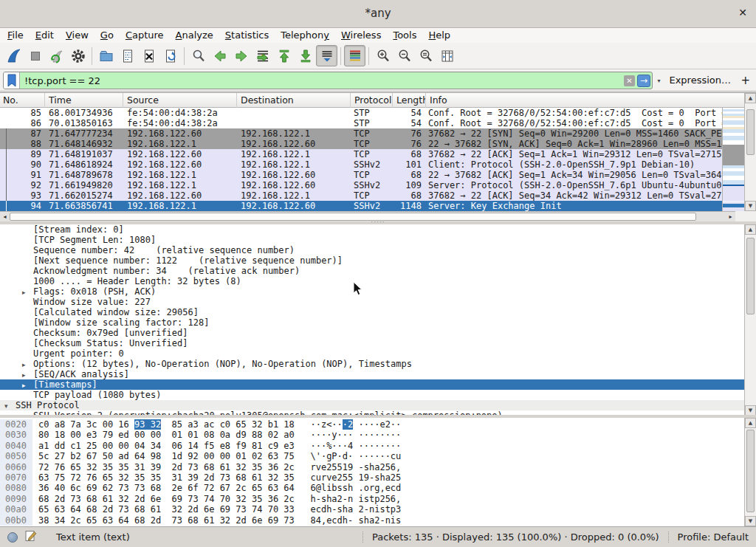 The image size is (756, 547). I want to click on column-header-destination: Destination, so click(294, 100).